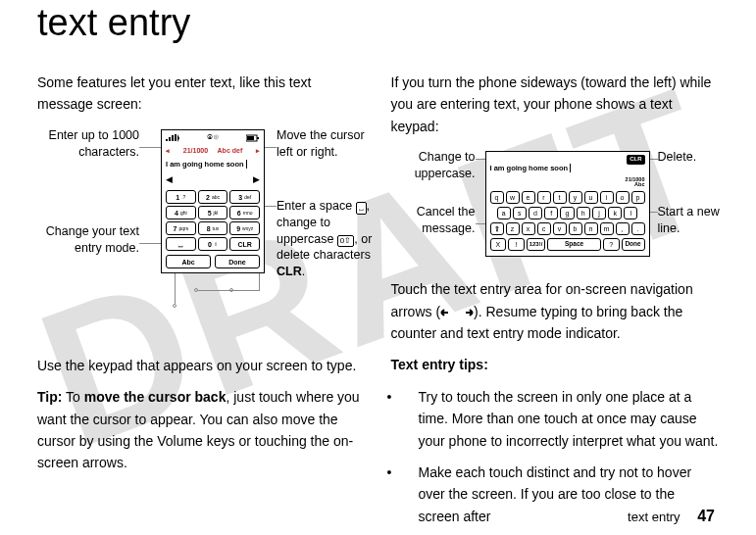 This screenshot has height=535, width=756. I want to click on tip-lead: Tip:, so click(49, 397).